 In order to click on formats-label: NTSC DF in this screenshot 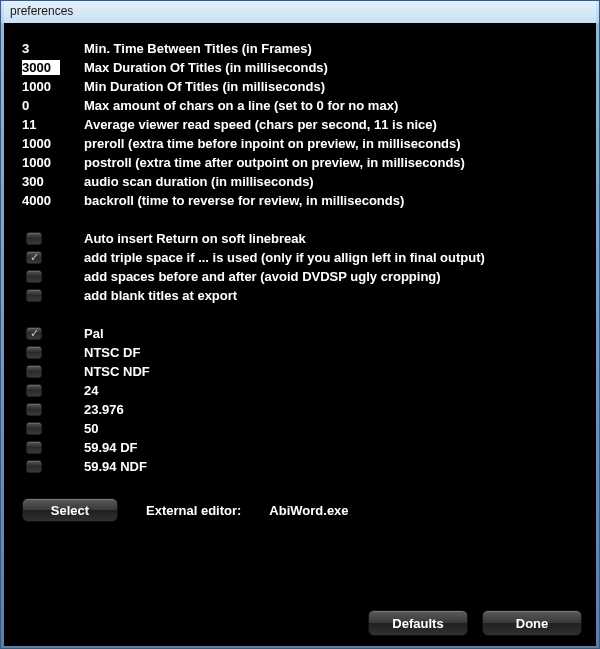, I will do `click(333, 352)`.